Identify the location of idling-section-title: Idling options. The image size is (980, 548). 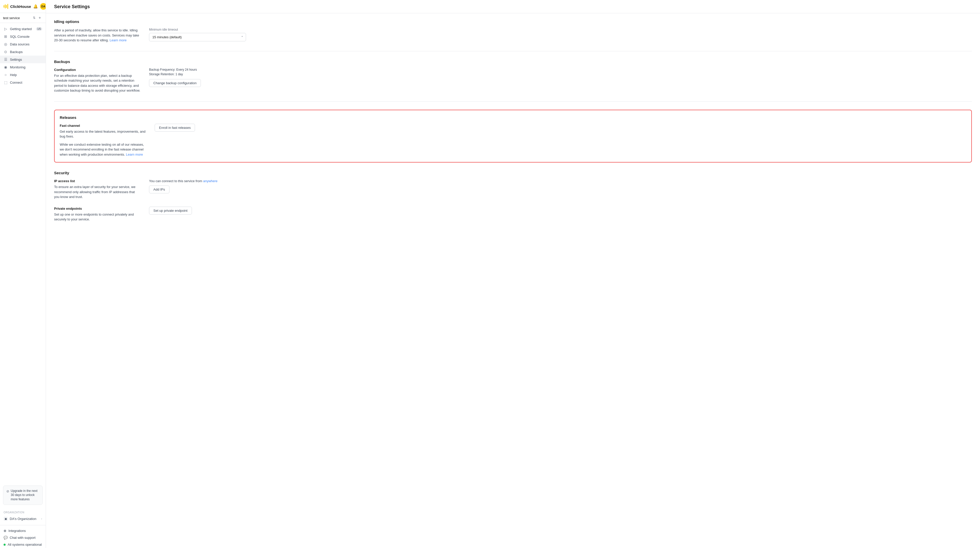
(513, 21).